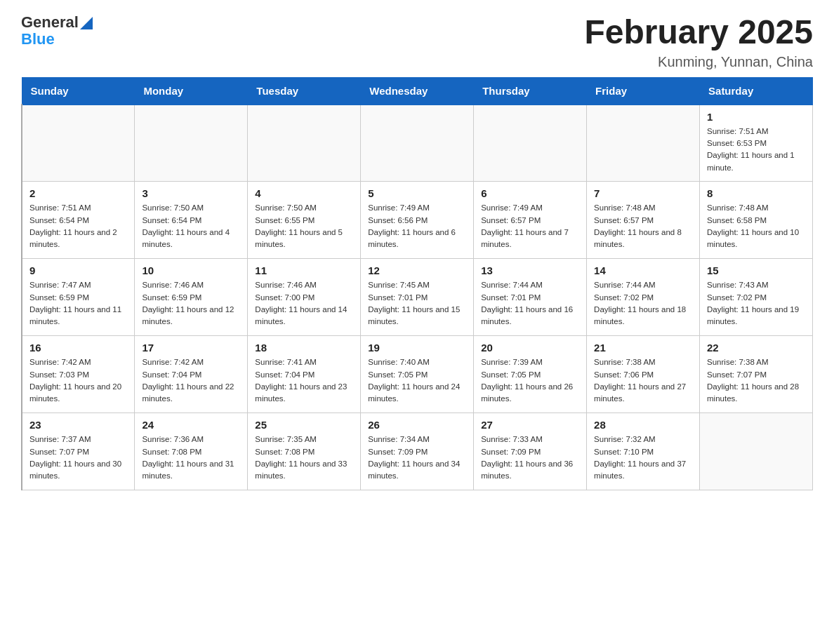 This screenshot has width=834, height=644. I want to click on day-info: Sunrise: 7:46 AMSunset: 7:00 PMDaylight:…, so click(304, 303).